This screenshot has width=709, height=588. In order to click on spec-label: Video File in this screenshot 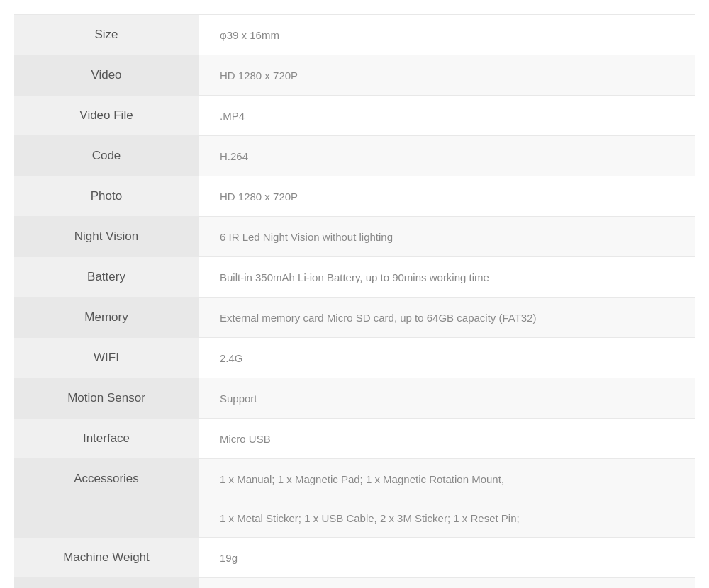, I will do `click(106, 115)`.